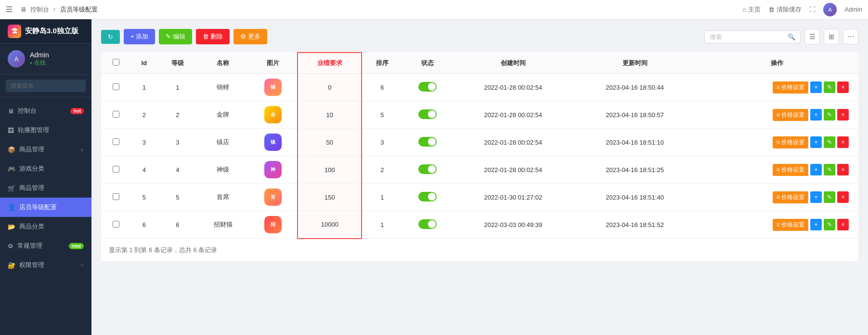 The height and width of the screenshot is (335, 868). Describe the element at coordinates (140, 37) in the screenshot. I see `add-button: + 添加` at that location.